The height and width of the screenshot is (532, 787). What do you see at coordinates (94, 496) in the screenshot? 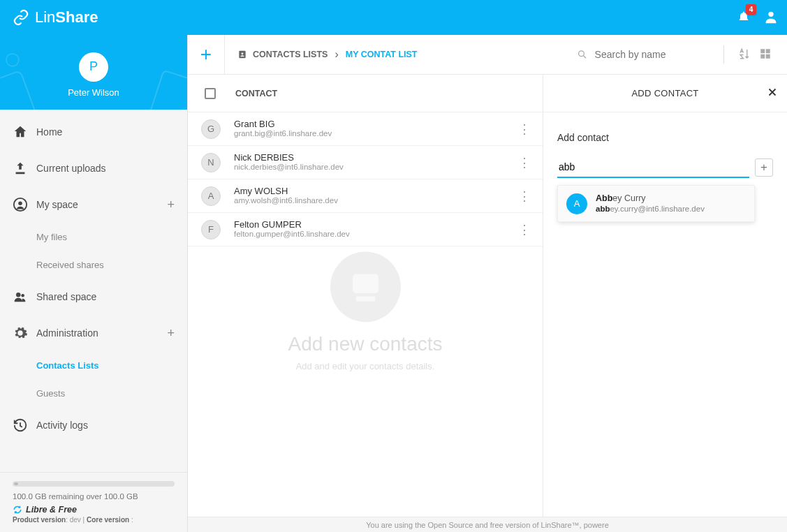
I see `storage-text: 100.0 GB remaining over 100.0 GB` at bounding box center [94, 496].